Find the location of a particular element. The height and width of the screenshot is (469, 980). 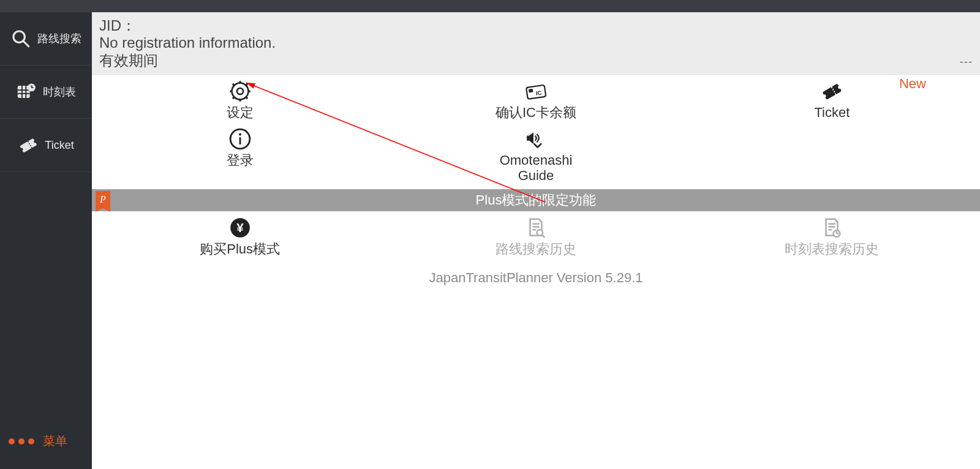

menu-login: 登录 is located at coordinates (240, 155).